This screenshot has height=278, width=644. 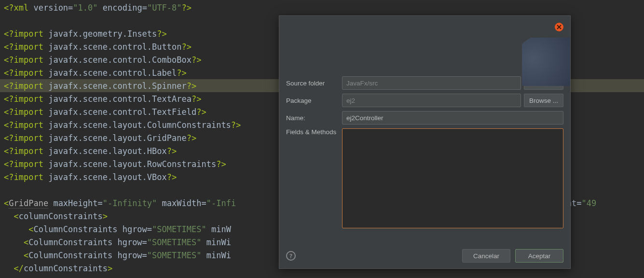 What do you see at coordinates (100, 86) in the screenshot?
I see `code-content: <?import javafx.scene.control.Spinner?>` at bounding box center [100, 86].